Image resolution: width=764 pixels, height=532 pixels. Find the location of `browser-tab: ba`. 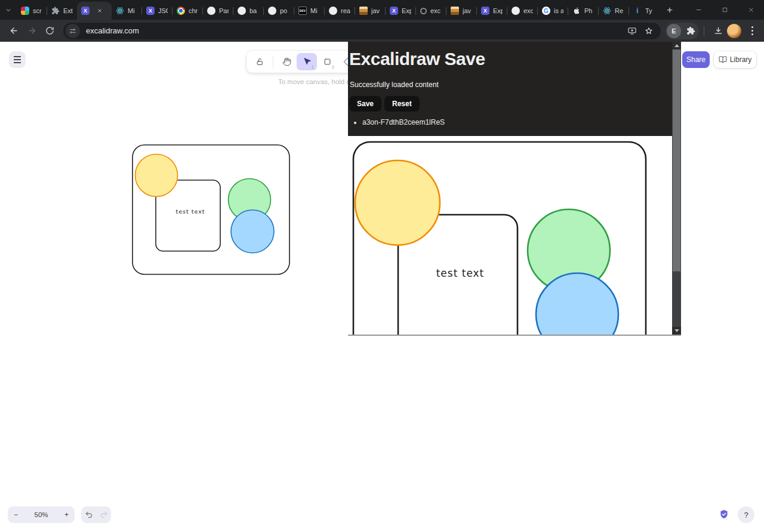

browser-tab: ba is located at coordinates (248, 11).